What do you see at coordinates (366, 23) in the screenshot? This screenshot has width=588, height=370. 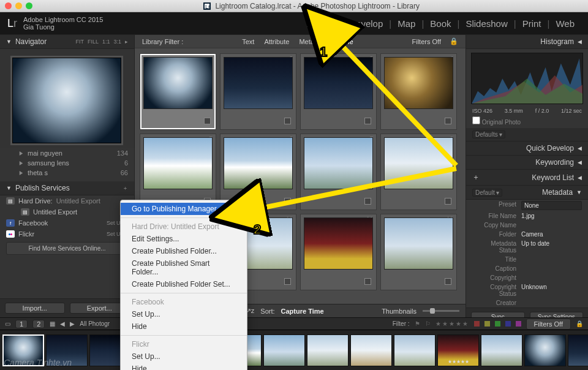 I see `module-develop: Develop` at bounding box center [366, 23].